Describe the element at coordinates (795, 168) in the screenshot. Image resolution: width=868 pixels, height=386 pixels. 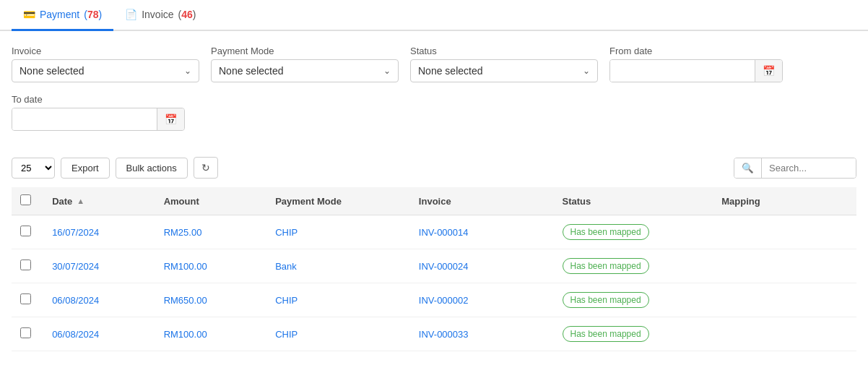
I see `search-box: 🔍` at that location.